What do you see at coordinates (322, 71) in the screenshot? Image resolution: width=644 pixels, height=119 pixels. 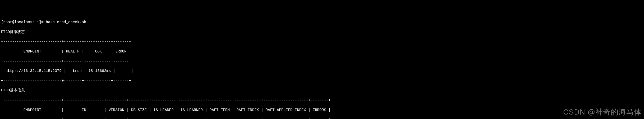 I see `health-table-row: | https://16.32.15.115:2379 | true | 18.…` at bounding box center [322, 71].